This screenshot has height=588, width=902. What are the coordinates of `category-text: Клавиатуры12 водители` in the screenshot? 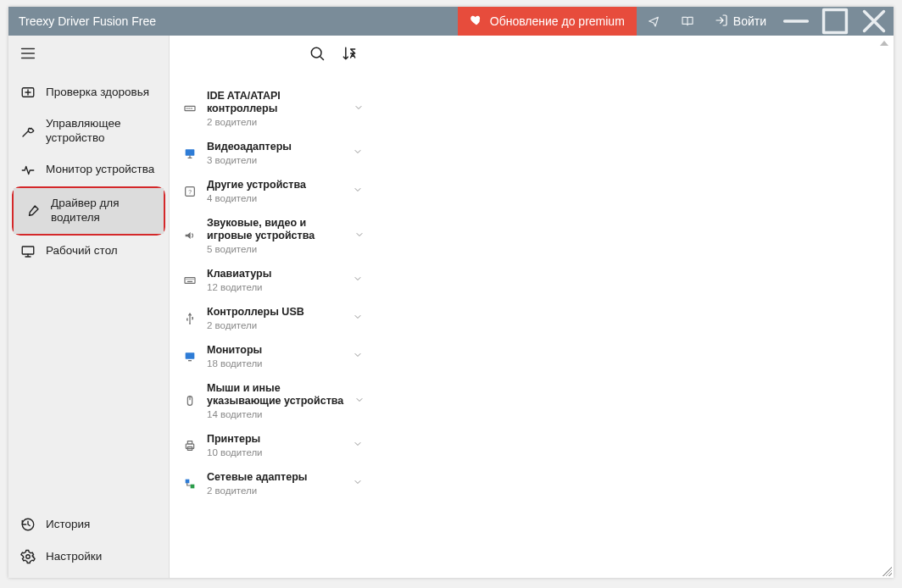 It's located at (276, 280).